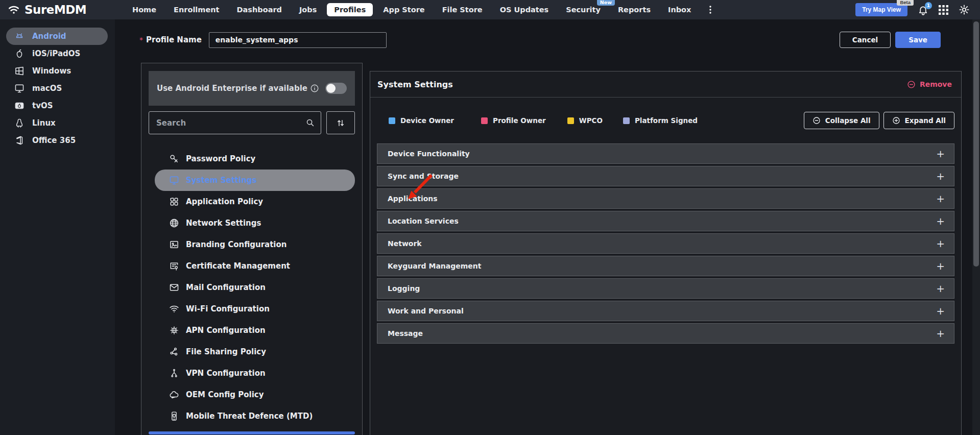 The height and width of the screenshot is (435, 980). What do you see at coordinates (350, 10) in the screenshot?
I see `nav-profiles: Profiles` at bounding box center [350, 10].